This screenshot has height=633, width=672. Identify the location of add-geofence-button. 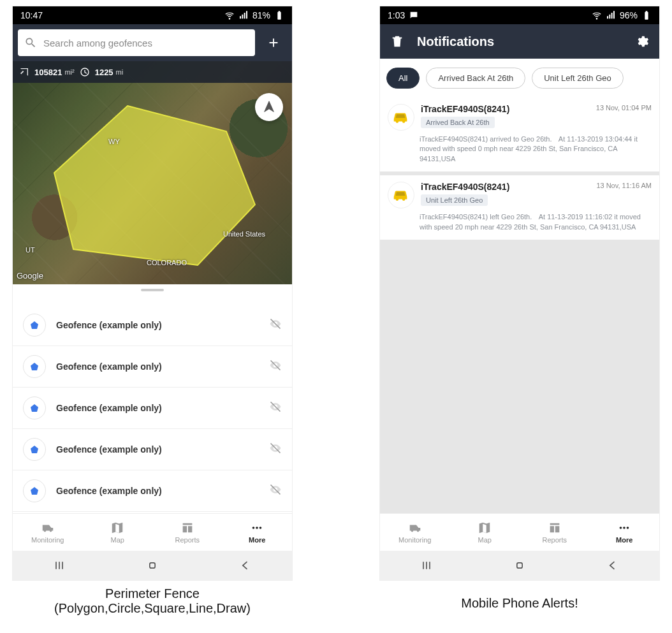
(274, 43).